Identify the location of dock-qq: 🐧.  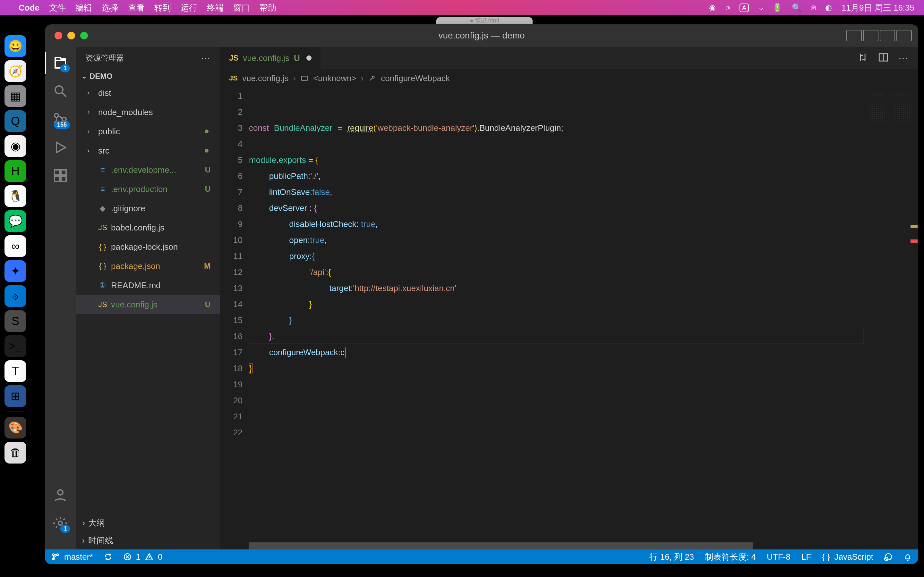
(15, 196).